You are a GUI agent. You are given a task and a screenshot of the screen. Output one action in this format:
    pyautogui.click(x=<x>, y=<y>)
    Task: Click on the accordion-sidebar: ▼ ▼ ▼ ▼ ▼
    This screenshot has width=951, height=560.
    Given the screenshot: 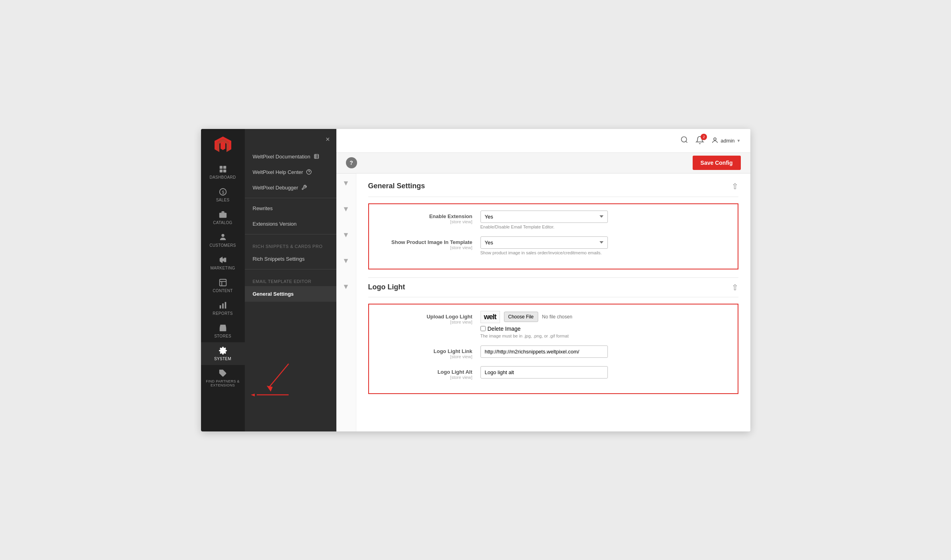 What is the action you would take?
    pyautogui.click(x=346, y=302)
    